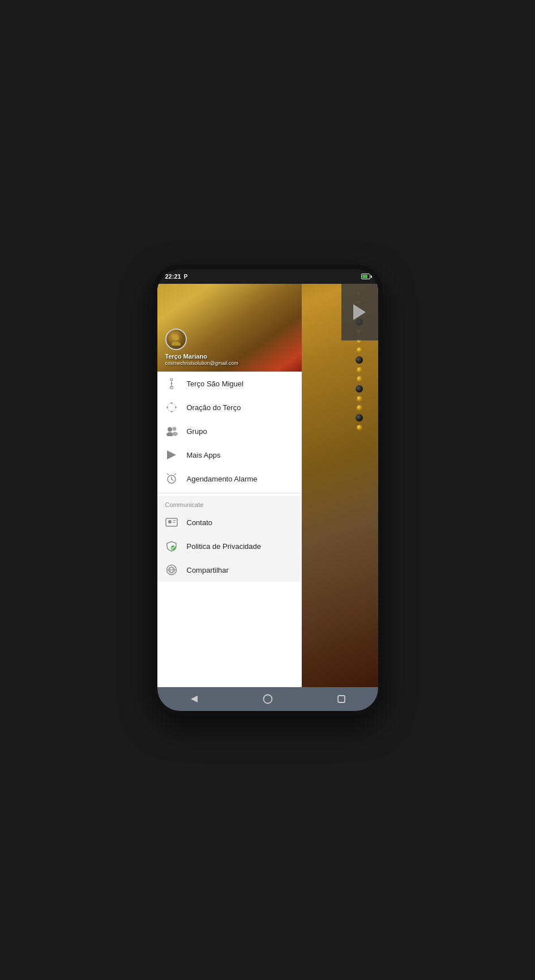  Describe the element at coordinates (172, 384) in the screenshot. I see `rosary-icon` at that location.